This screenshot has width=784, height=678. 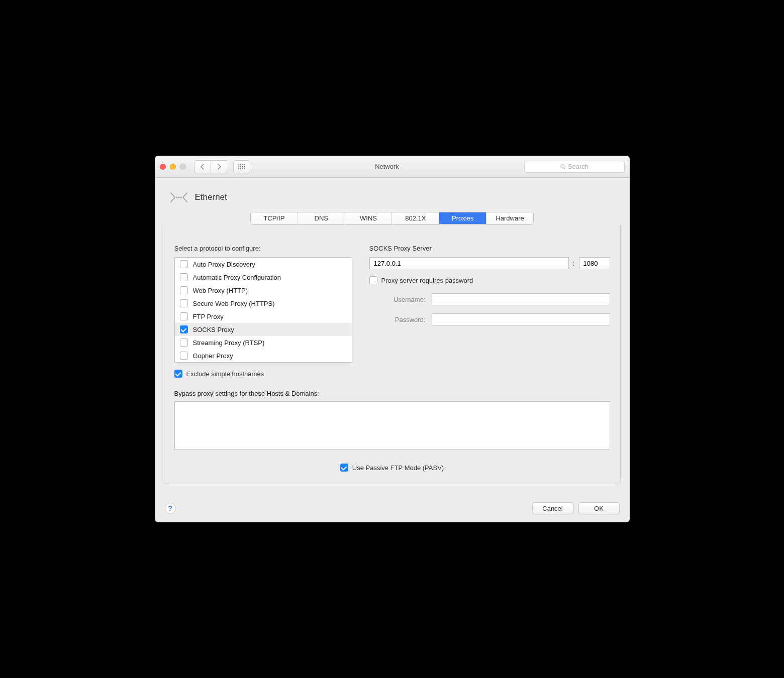 I want to click on bypass-label: Bypass proxy settings for these Hosts & …, so click(x=392, y=394).